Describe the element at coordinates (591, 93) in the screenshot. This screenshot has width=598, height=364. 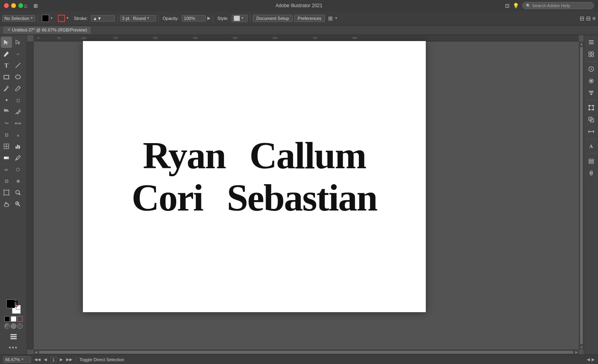
I see `align-panel-button` at that location.